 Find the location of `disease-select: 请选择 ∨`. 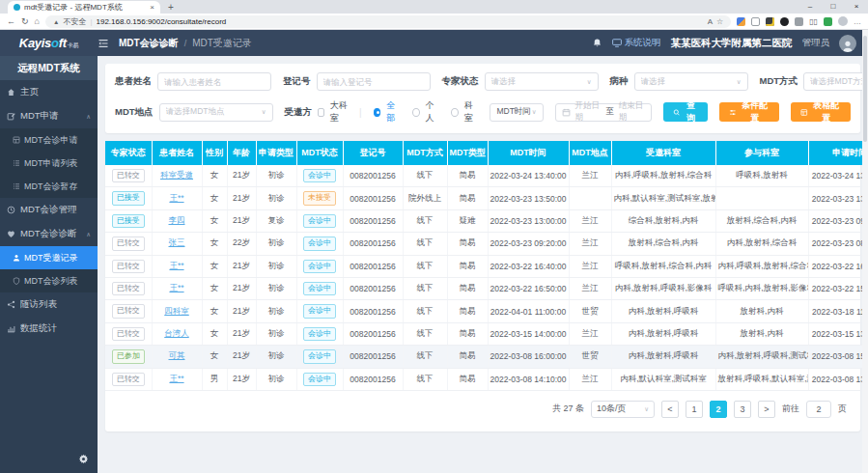

disease-select: 请选择 ∨ is located at coordinates (691, 81).